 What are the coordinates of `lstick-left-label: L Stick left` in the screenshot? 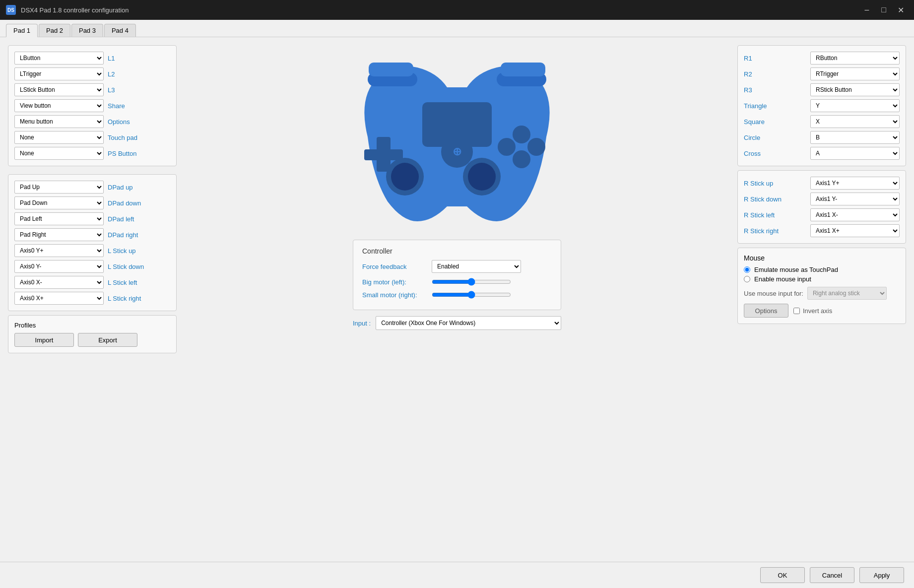 It's located at (128, 283).